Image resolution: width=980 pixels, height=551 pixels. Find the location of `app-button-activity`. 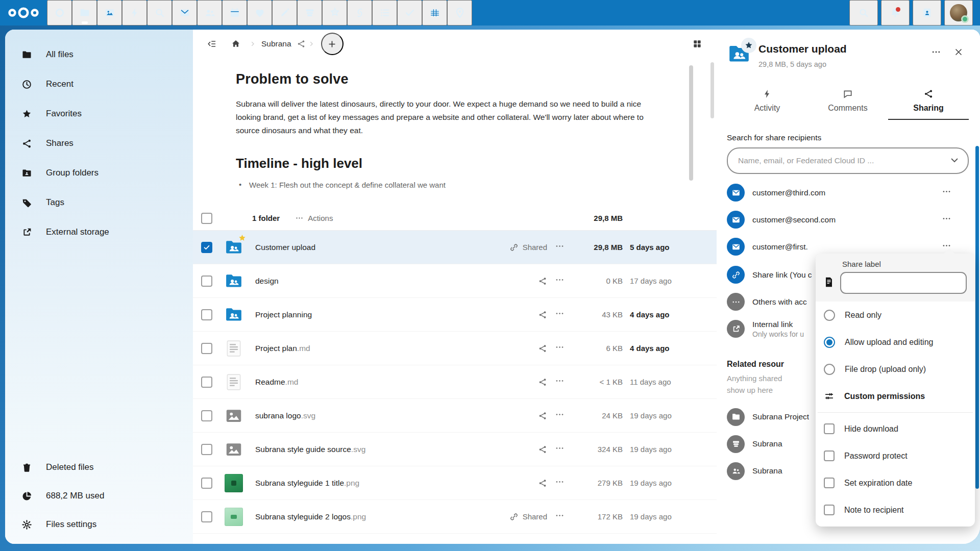

app-button-activity is located at coordinates (135, 13).